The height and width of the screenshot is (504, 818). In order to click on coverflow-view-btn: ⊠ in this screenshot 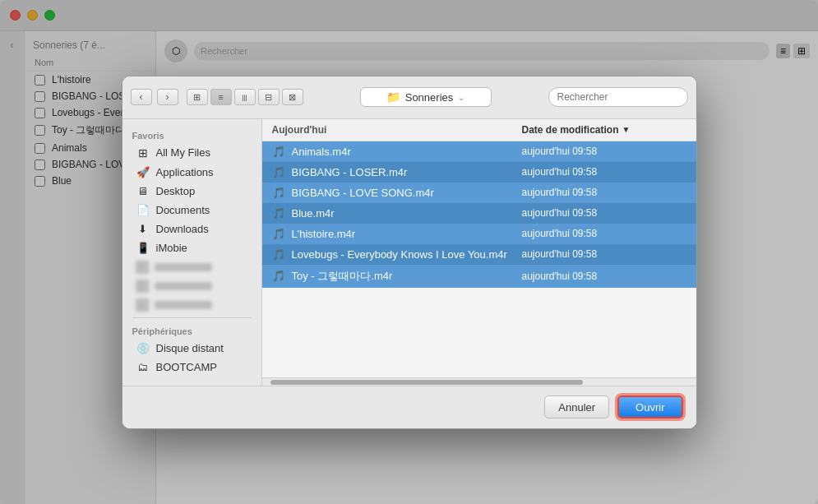, I will do `click(293, 97)`.